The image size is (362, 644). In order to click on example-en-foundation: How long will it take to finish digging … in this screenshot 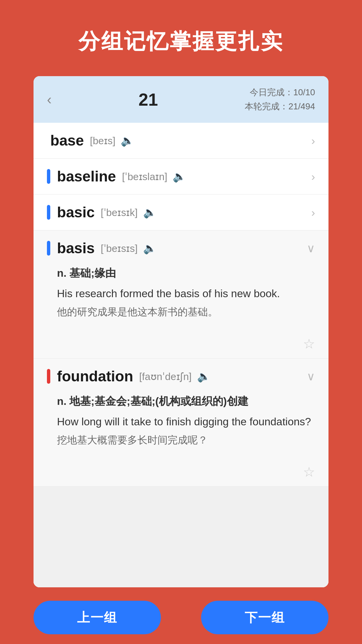, I will do `click(186, 422)`.